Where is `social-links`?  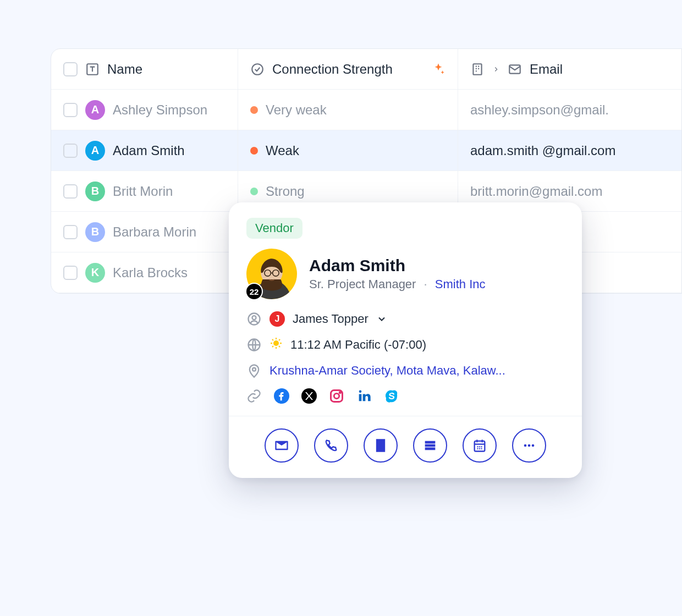 social-links is located at coordinates (405, 396).